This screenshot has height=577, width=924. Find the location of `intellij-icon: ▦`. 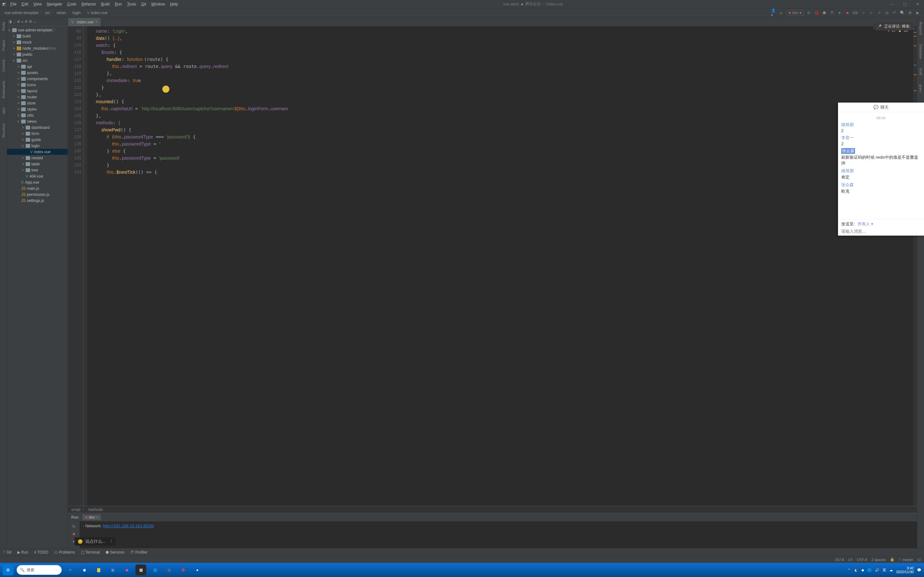

intellij-icon: ▦ is located at coordinates (141, 570).